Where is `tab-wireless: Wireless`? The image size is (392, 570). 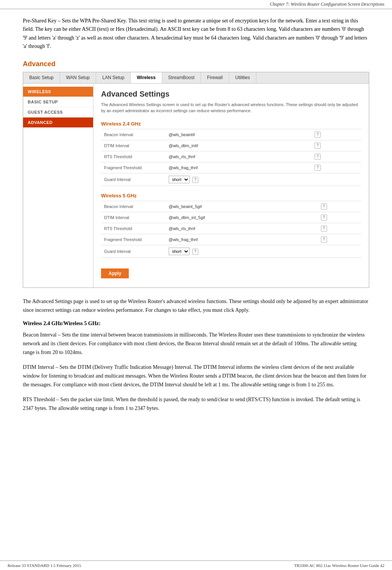
tab-wireless: Wireless is located at coordinates (146, 78).